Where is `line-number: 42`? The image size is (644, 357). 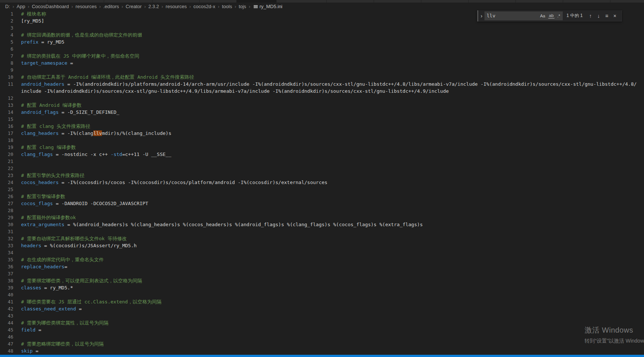 line-number: 42 is located at coordinates (9, 309).